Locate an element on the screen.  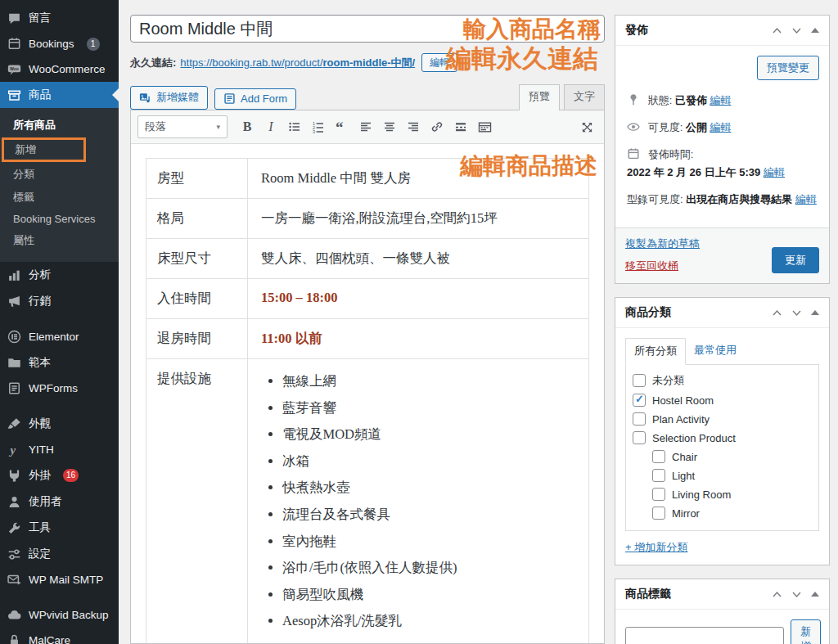
list-item: 無線上網 is located at coordinates (429, 381).